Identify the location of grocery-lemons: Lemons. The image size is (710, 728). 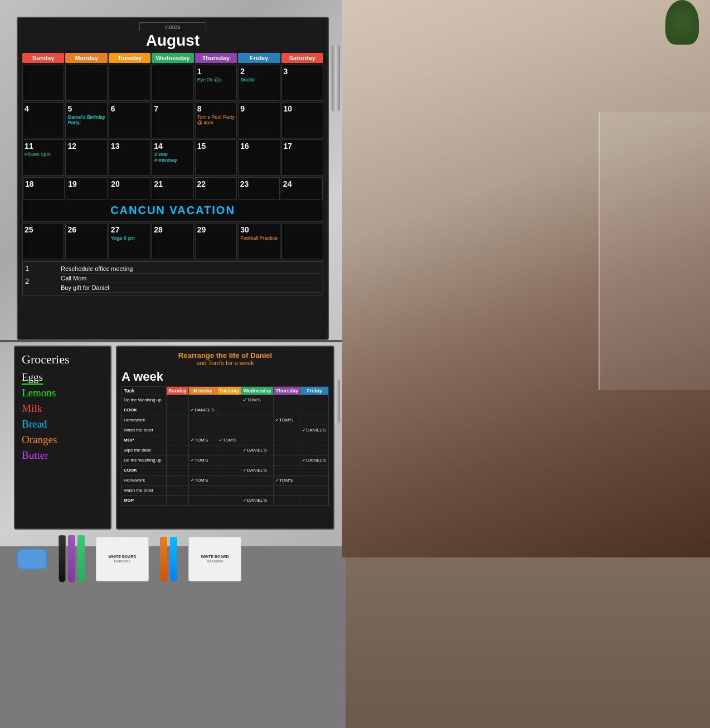
(62, 393).